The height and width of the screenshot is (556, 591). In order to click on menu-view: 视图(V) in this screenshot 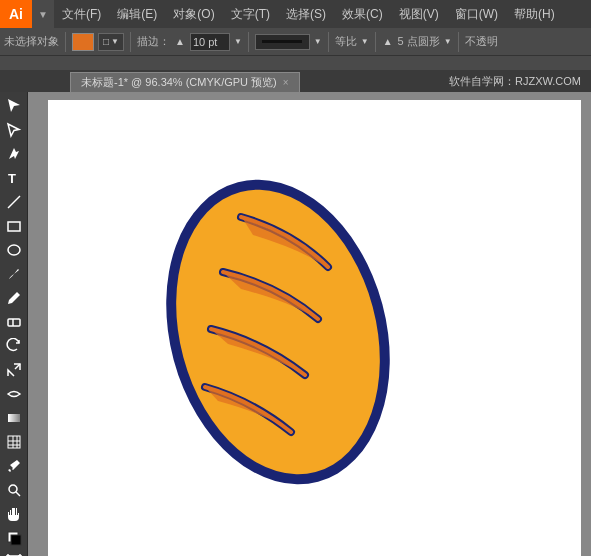, I will do `click(419, 14)`.